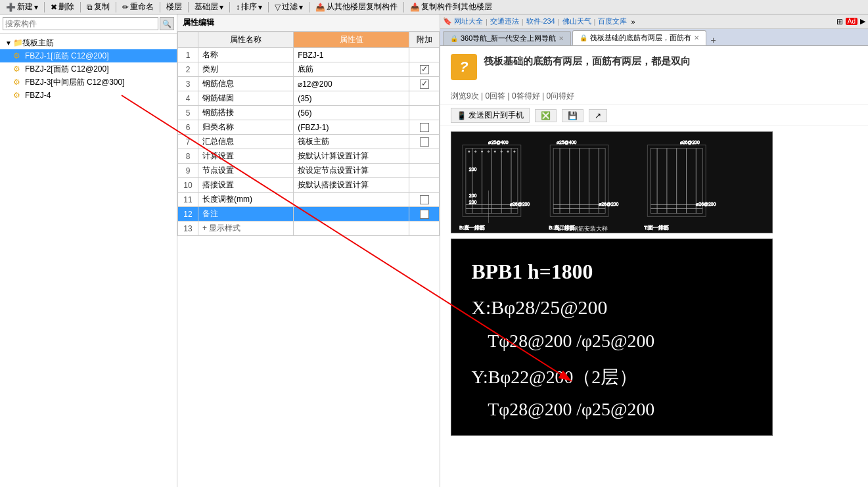  I want to click on tree-item-fbzj2: ⚙ FBZJ-2[面筋 C12@200], so click(88, 69).